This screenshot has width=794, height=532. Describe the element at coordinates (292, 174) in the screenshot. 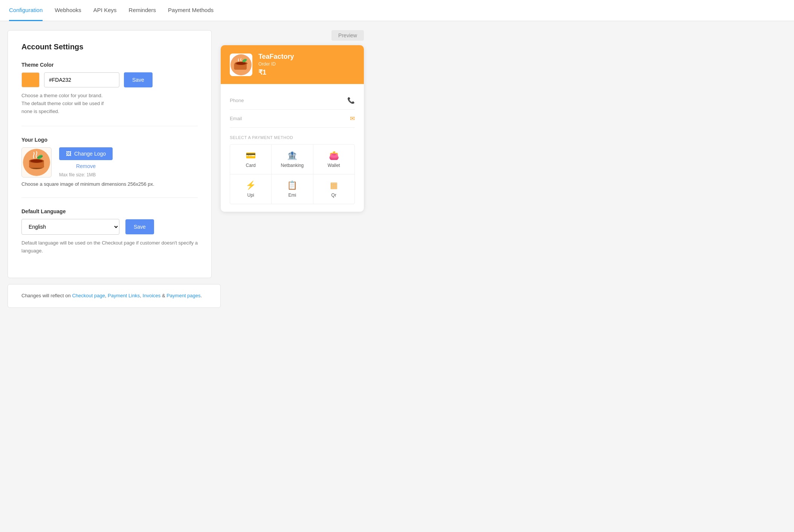

I see `payment-grid: 💳 Card 🏦 Netbanking 👛 Wallet ⚡ Upi` at that location.